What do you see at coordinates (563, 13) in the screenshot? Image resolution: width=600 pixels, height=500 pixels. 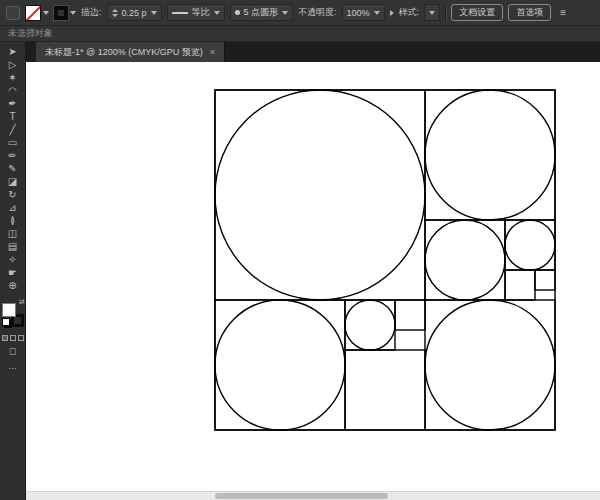 I see `panel-menu-icon: ≡` at bounding box center [563, 13].